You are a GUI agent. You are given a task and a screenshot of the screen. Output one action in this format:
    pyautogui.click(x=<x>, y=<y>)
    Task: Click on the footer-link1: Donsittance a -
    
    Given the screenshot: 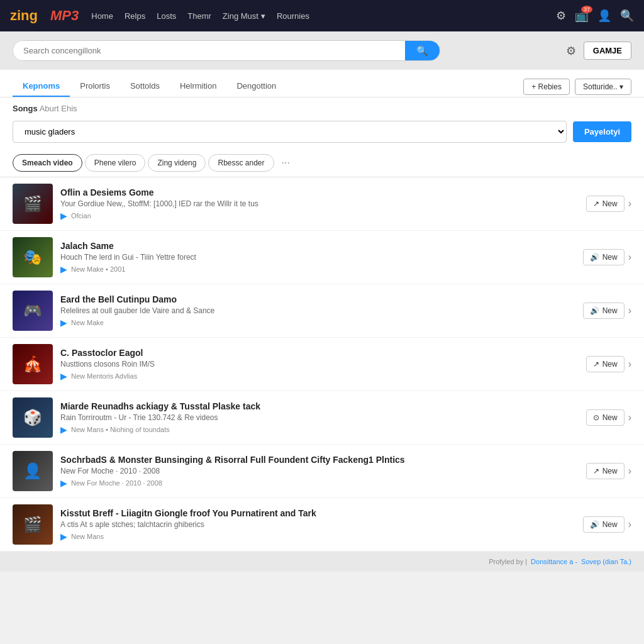 What is the action you would take?
    pyautogui.click(x=554, y=562)
    